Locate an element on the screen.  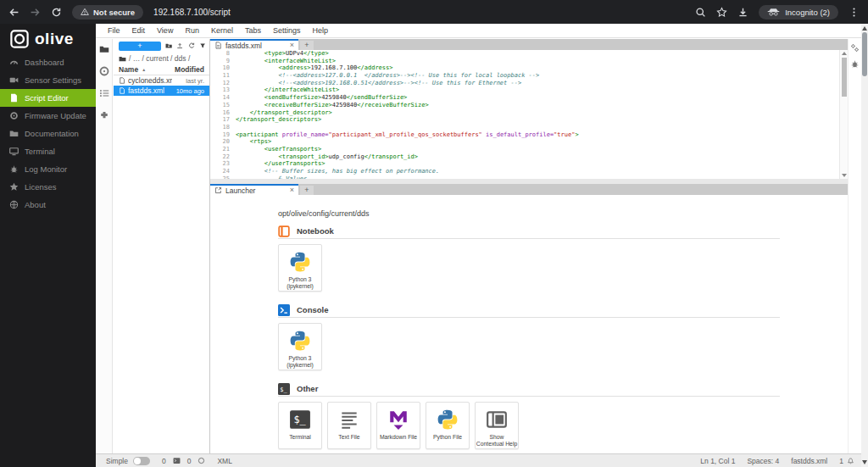
sidebar-item-log-monitor: Log Monitor is located at coordinates (47, 170).